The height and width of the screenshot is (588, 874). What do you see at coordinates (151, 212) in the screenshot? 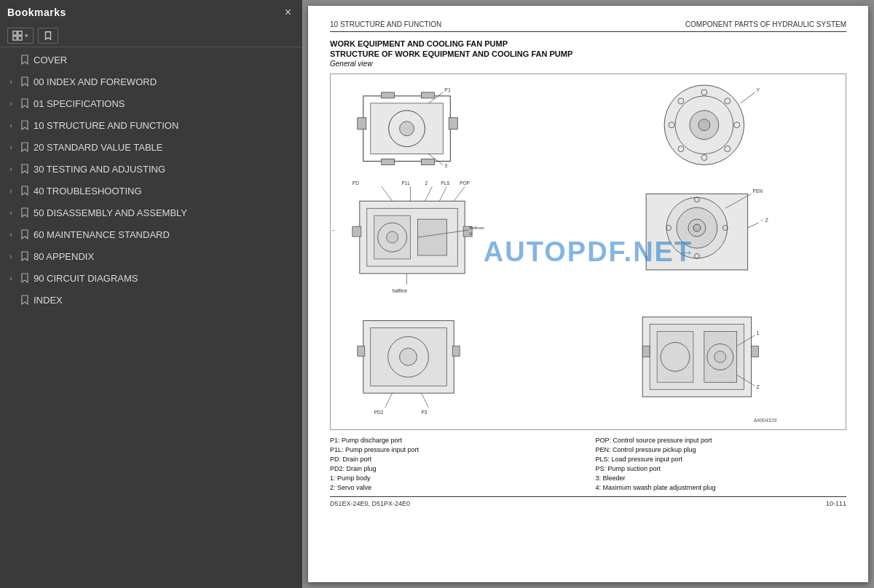
I see `sidebar-item-50-disassembly: ›50 DISASSEMBLY AND ASSEMBLY` at bounding box center [151, 212].